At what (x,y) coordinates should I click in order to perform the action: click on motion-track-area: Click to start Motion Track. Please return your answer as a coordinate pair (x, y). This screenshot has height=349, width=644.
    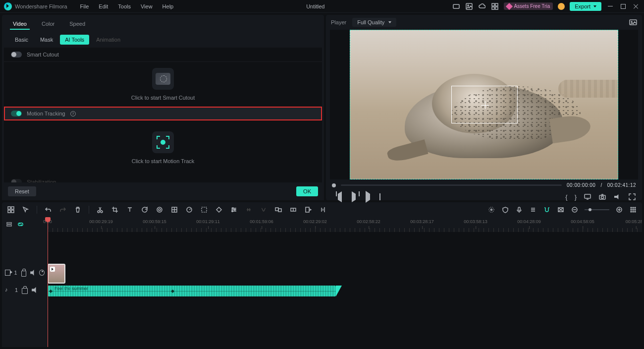
    Looking at the image, I should click on (163, 148).